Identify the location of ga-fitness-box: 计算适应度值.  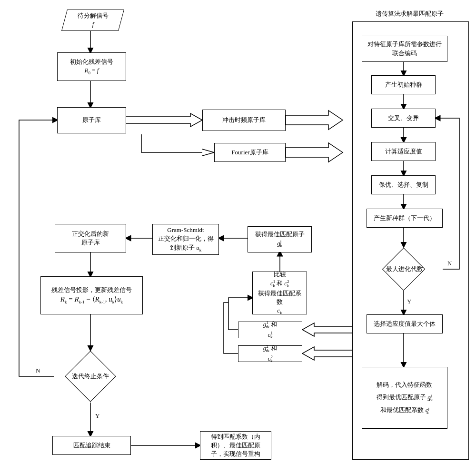
(404, 151).